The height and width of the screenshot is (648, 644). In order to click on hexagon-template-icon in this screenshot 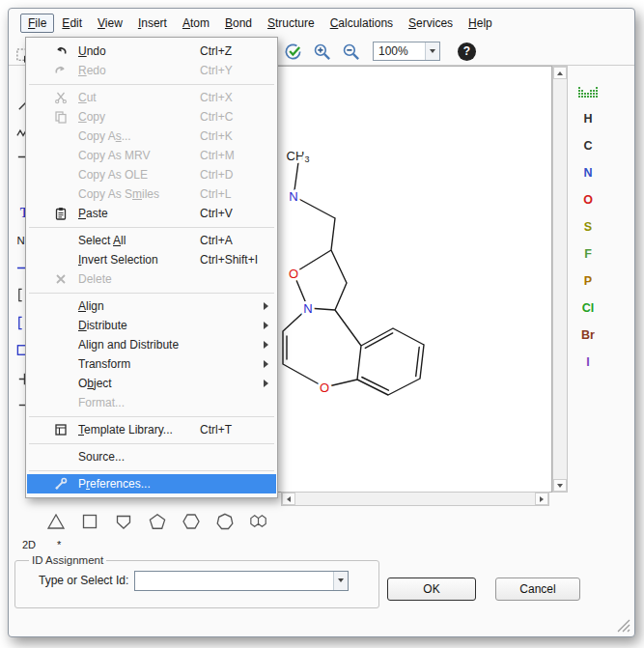, I will do `click(191, 521)`.